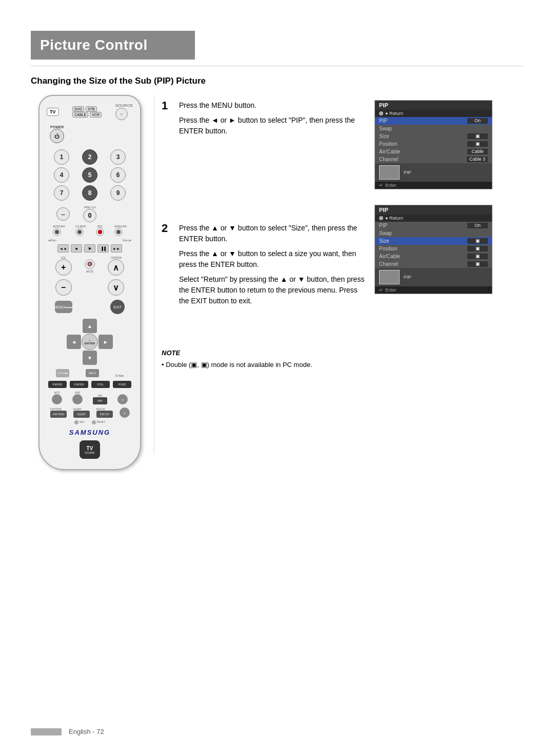 This screenshot has width=554, height=756. I want to click on tvguide-button: TV Guide, so click(63, 373).